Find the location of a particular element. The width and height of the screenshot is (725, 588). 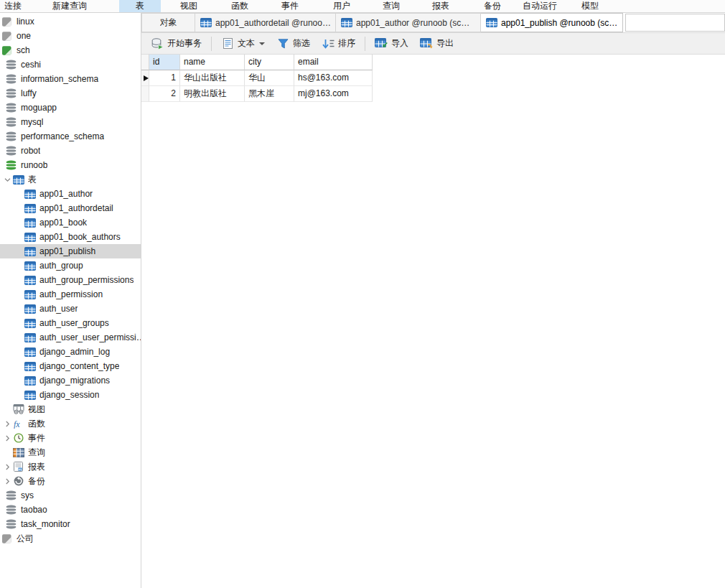

tree-item-connection-sch: sch is located at coordinates (70, 50).